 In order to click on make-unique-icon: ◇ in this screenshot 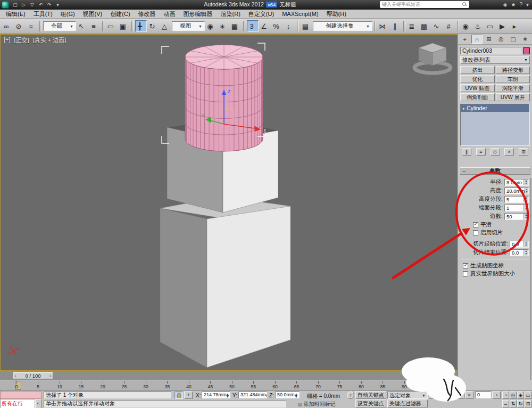, I will do `click(495, 152)`.